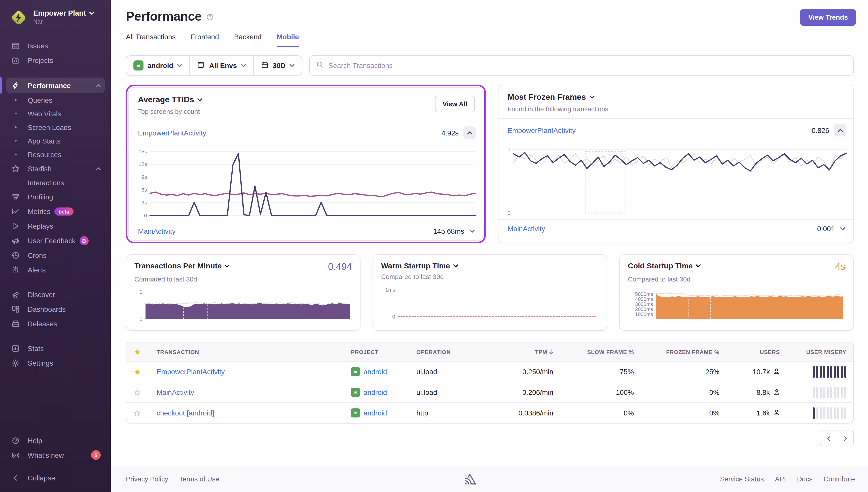 Image resolution: width=868 pixels, height=492 pixels. Describe the element at coordinates (55, 270) in the screenshot. I see `sidebar-item-alerts: Alerts` at that location.